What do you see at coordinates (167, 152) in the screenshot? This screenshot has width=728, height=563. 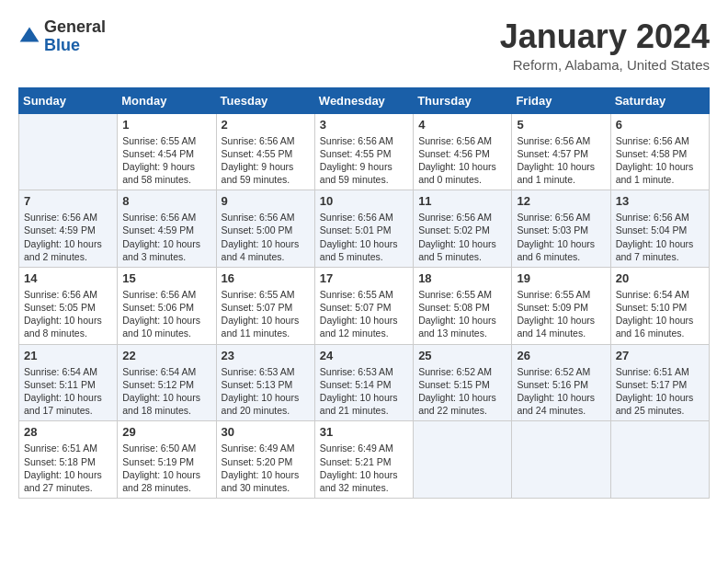 I see `calendar-cell: 1Sunrise: 6:55 AM Sunset: 4:54 PM Daylig…` at bounding box center [167, 152].